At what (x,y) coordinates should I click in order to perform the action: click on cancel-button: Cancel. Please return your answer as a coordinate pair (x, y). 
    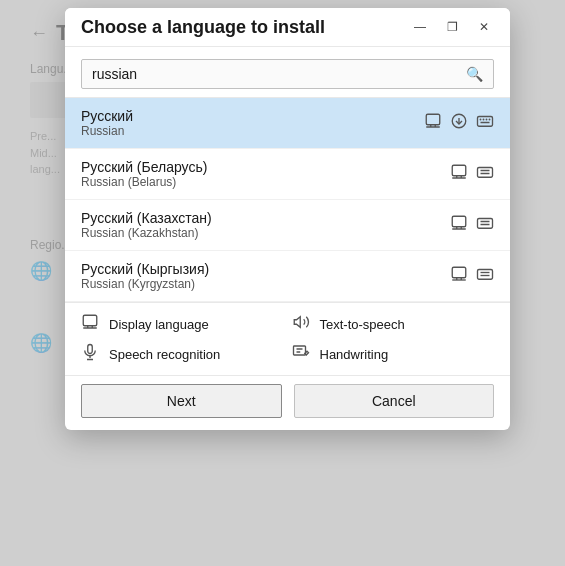
    Looking at the image, I should click on (394, 401).